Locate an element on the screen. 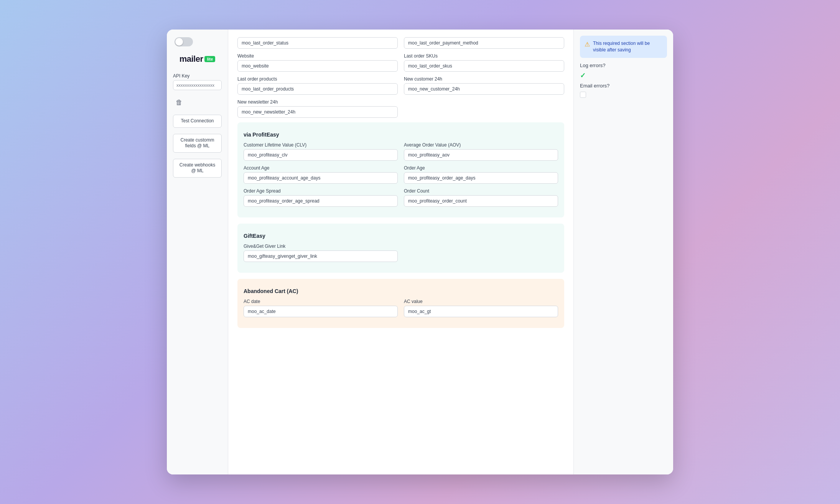 The image size is (840, 504). new-customer-24h-label: New customer 24h is located at coordinates (484, 79).